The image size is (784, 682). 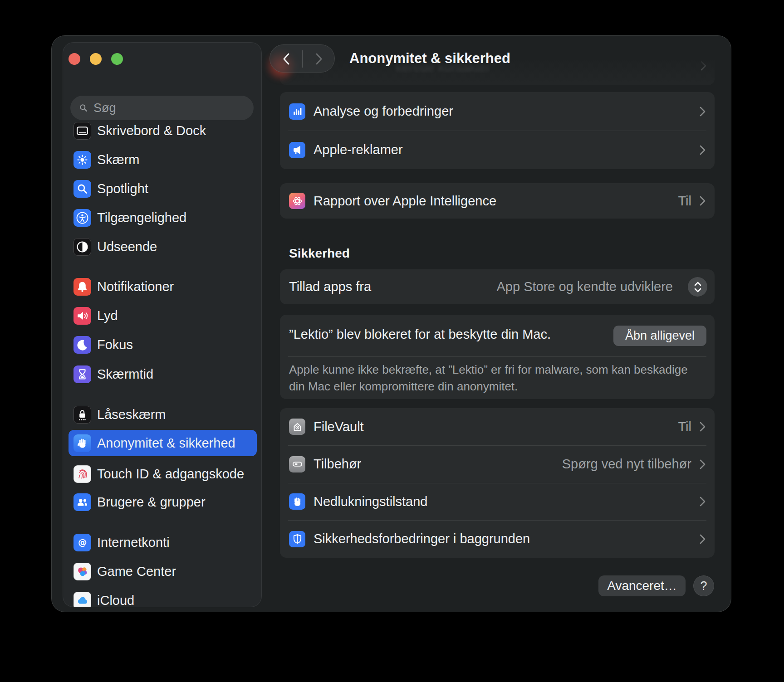 I want to click on sidebar-item-screen-time: Skærmtid, so click(x=162, y=374).